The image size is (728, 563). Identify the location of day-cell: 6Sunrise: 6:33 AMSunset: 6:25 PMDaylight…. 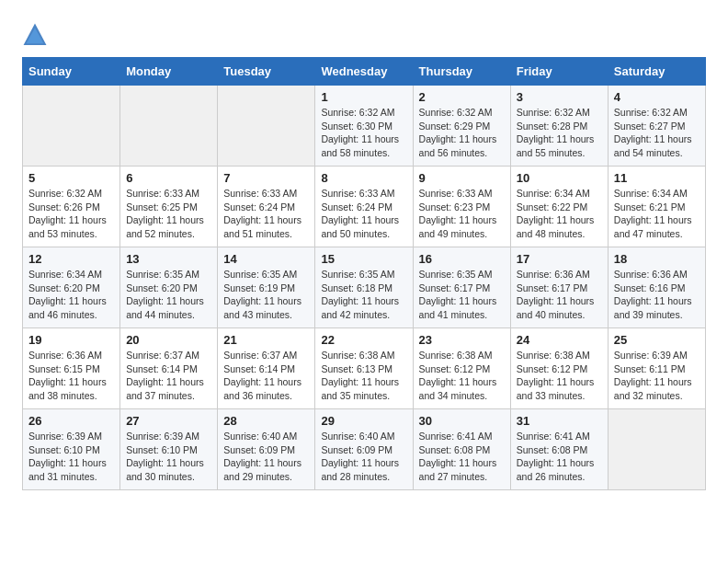
(169, 207).